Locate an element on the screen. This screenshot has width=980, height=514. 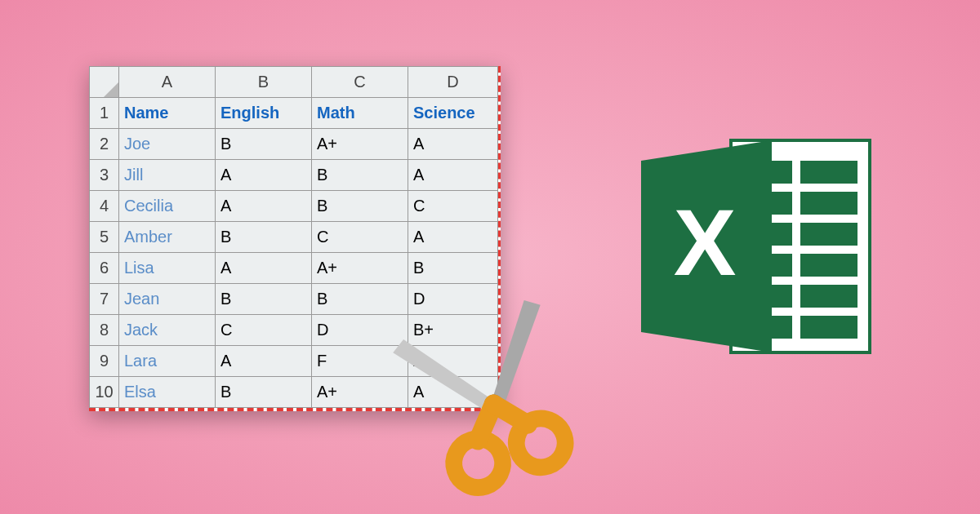
row-header: 8 is located at coordinates (105, 330).